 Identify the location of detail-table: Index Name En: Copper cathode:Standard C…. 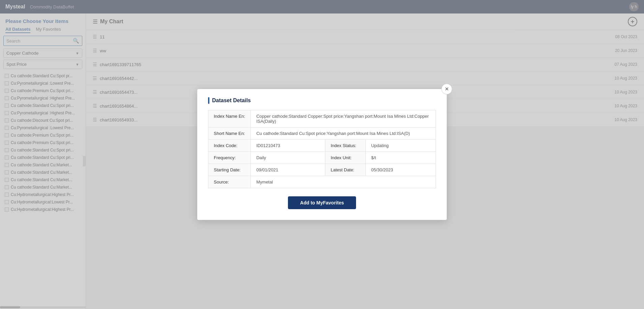
(322, 149).